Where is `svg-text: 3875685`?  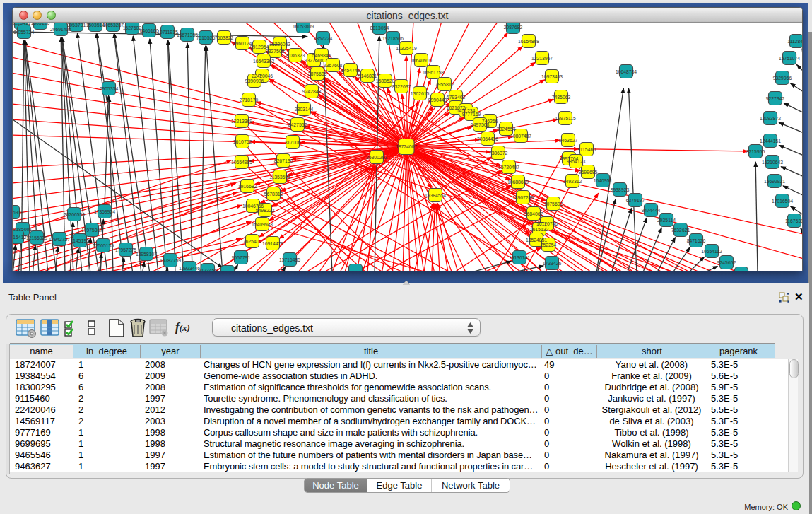 svg-text: 3875685 is located at coordinates (318, 74).